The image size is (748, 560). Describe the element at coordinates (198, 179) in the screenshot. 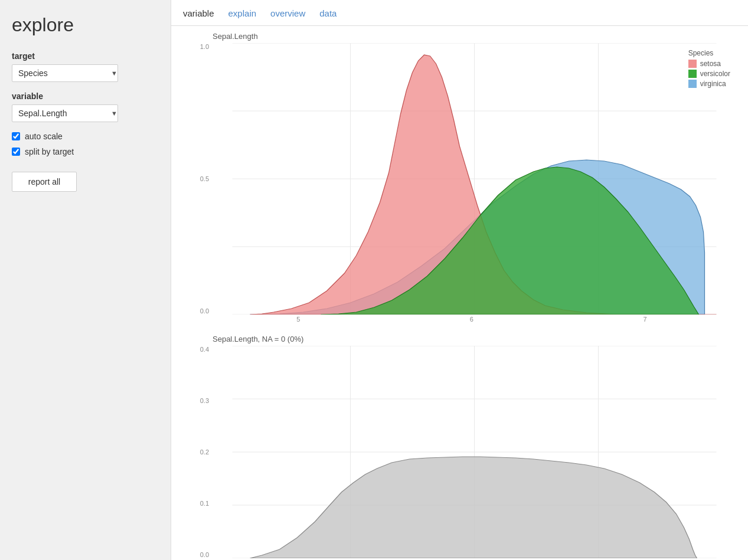

I see `chart1-y-axis: 1.0 0.5 0.0` at that location.